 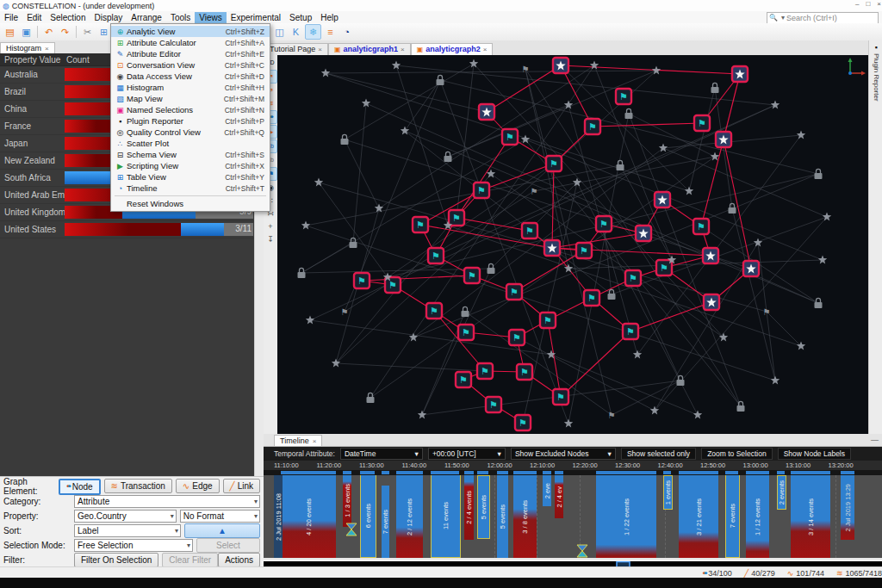 I want to click on format-select: No Format▾, so click(x=220, y=517).